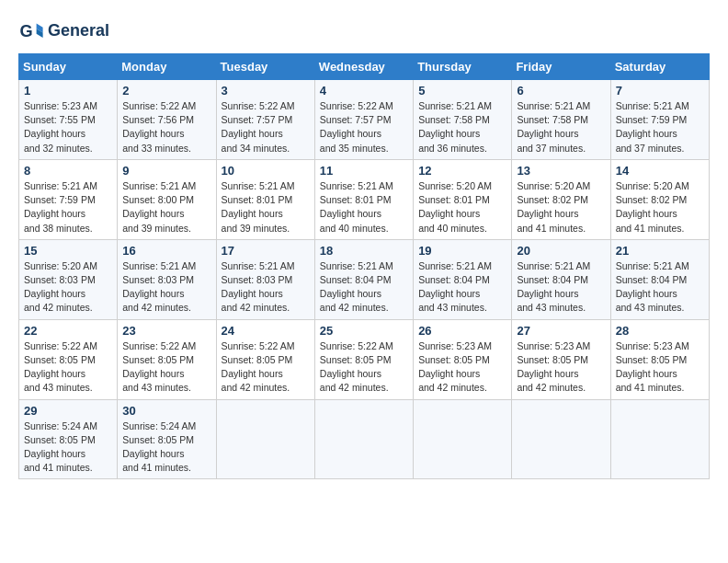 This screenshot has width=728, height=563. Describe the element at coordinates (463, 359) in the screenshot. I see `calendar-cell: 26 Sunrise: 5:23 AMSunset: 8:05 PMDaylig…` at that location.